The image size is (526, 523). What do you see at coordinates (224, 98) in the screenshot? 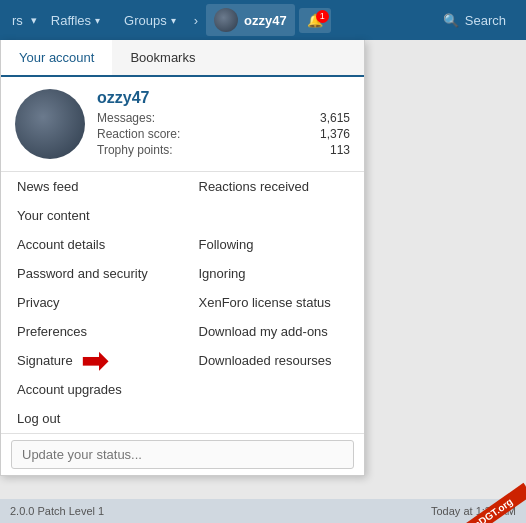
I see `profile-username: ozzy47` at bounding box center [224, 98].